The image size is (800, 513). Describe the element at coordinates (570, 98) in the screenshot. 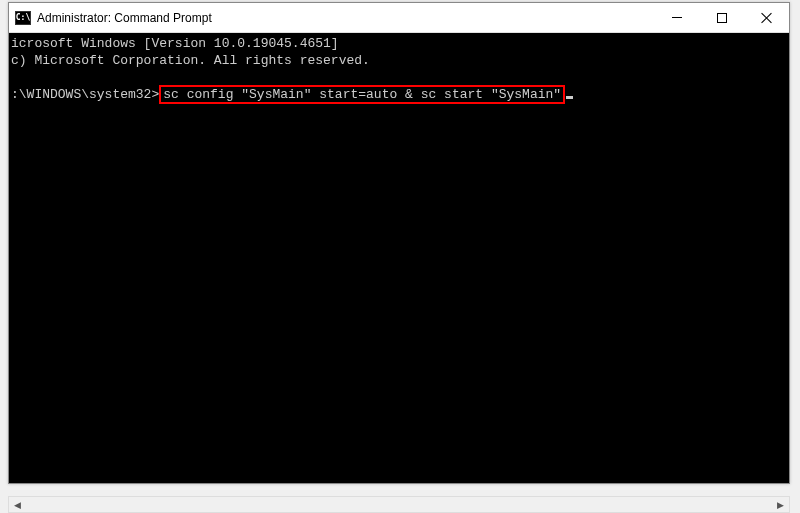

I see `cursor` at that location.